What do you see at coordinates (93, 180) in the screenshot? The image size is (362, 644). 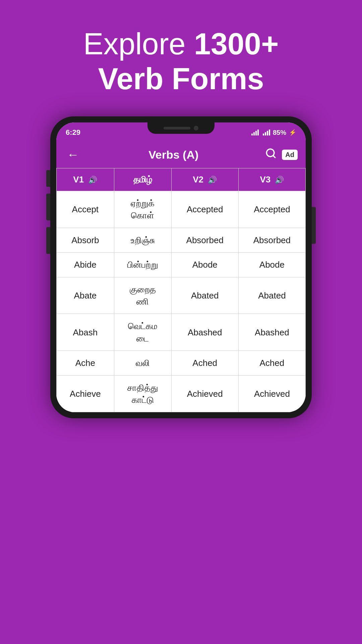 I see `v1-sound-icon: 🔊` at bounding box center [93, 180].